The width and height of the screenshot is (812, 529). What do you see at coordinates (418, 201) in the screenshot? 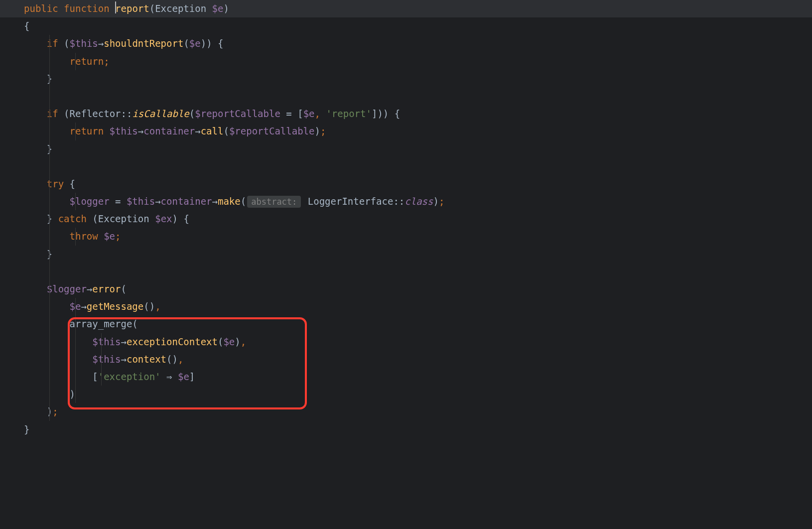
I see `const-class: class` at bounding box center [418, 201].